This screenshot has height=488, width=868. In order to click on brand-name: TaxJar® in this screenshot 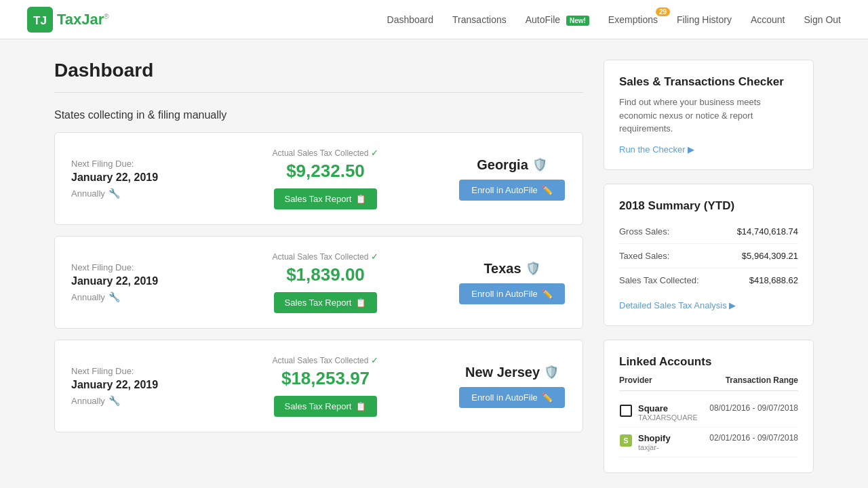, I will do `click(83, 20)`.